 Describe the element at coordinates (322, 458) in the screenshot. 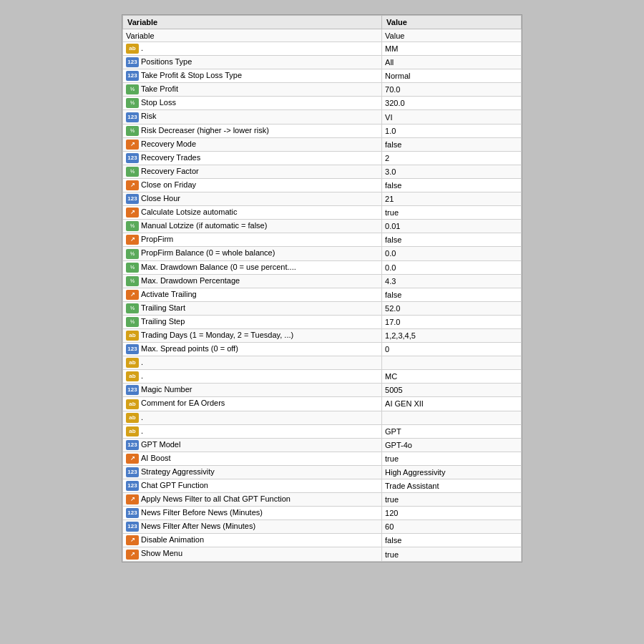

I see `table-row: ↗AI Boosttrue` at that location.